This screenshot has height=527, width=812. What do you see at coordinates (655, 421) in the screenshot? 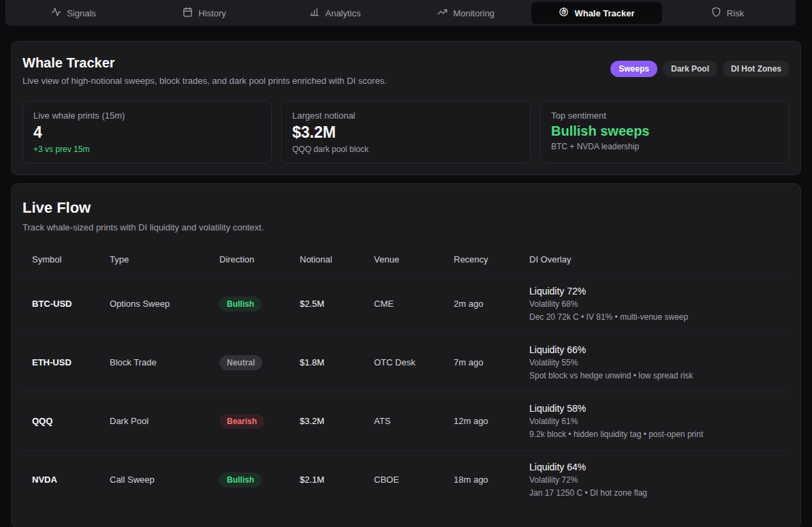
I see `volatility-value: Volatility 61%` at bounding box center [655, 421].